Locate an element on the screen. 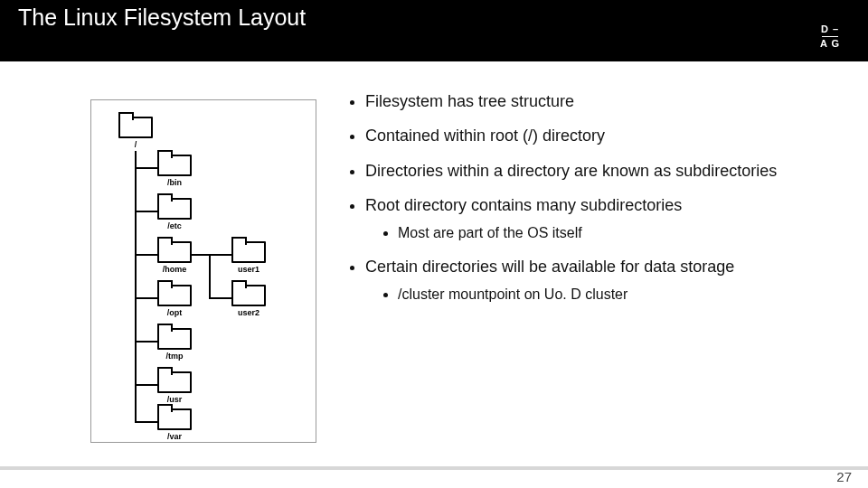 This screenshot has height=488, width=868. title-bar-background is located at coordinates (434, 45).